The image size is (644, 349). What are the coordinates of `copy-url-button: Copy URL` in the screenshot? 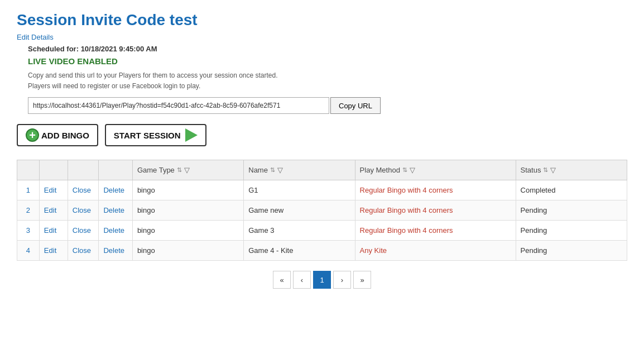 It's located at (355, 106).